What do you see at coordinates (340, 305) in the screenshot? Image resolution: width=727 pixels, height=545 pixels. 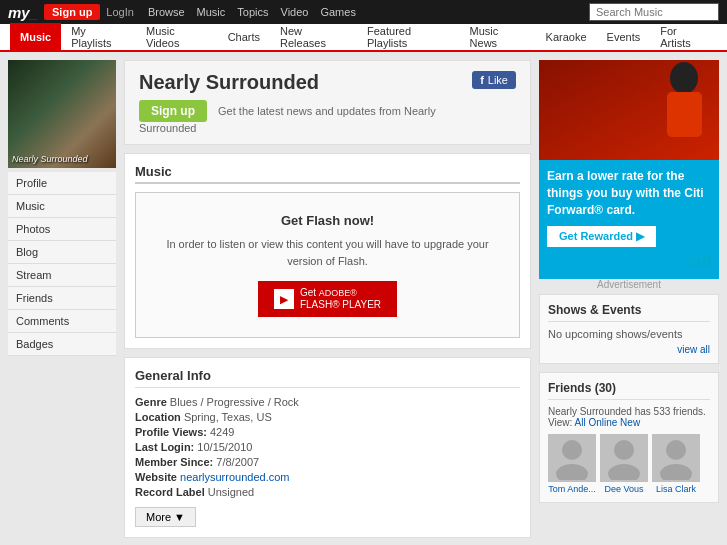 I see `flash-player-label: FLASH® PLAYER` at bounding box center [340, 305].